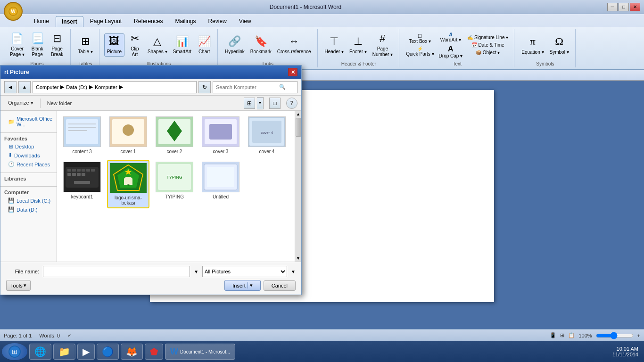 The width and height of the screenshot is (644, 362). Describe the element at coordinates (154, 352) in the screenshot. I see `taskbar-item-app-red: ⬟` at that location.